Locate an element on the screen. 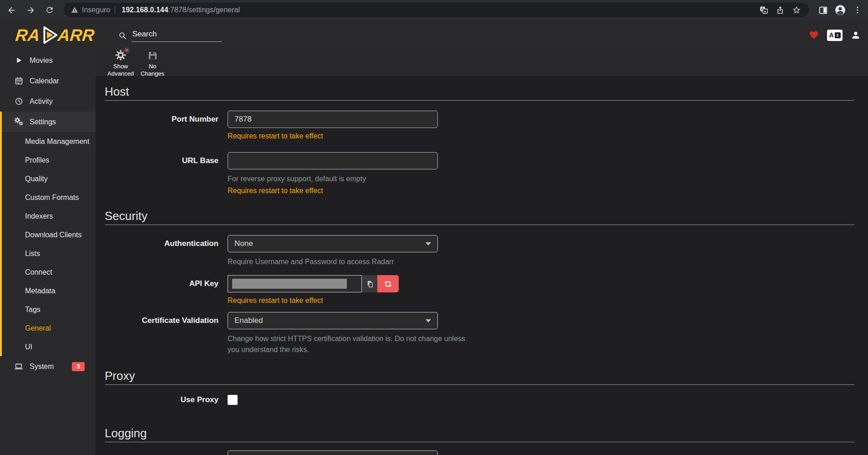  address-bar: Inseguro 192.168.0.144:7878/settings/gen… is located at coordinates (436, 10).